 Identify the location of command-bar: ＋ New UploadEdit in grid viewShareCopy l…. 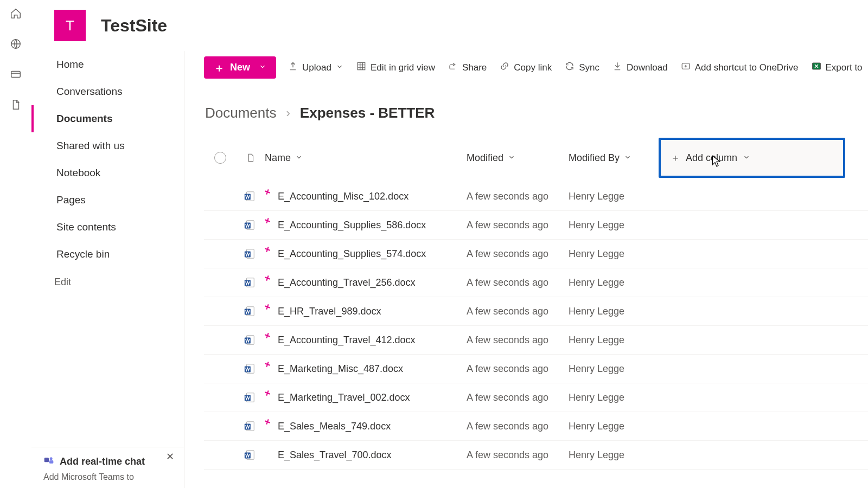
(536, 67).